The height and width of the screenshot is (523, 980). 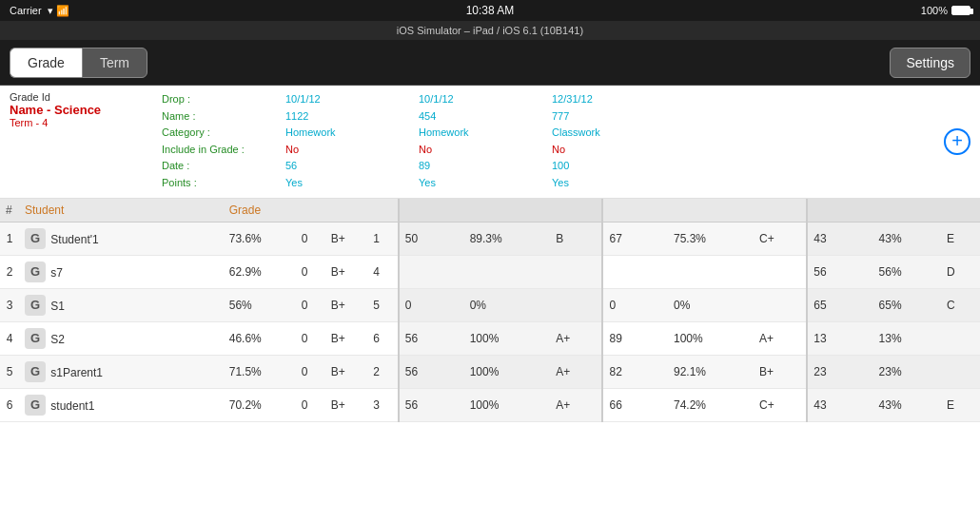 I want to click on cell-a3-grade: C, so click(x=961, y=304).